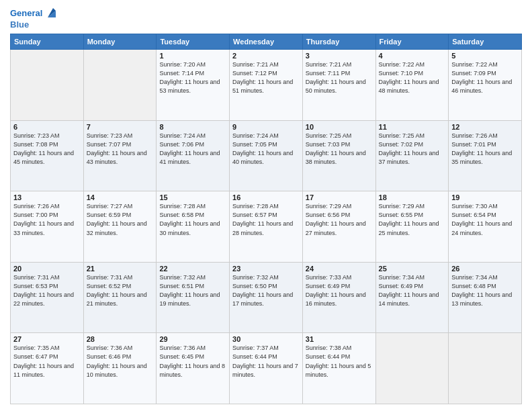 The height and width of the screenshot is (411, 532). What do you see at coordinates (339, 269) in the screenshot?
I see `day-number: 24` at bounding box center [339, 269].